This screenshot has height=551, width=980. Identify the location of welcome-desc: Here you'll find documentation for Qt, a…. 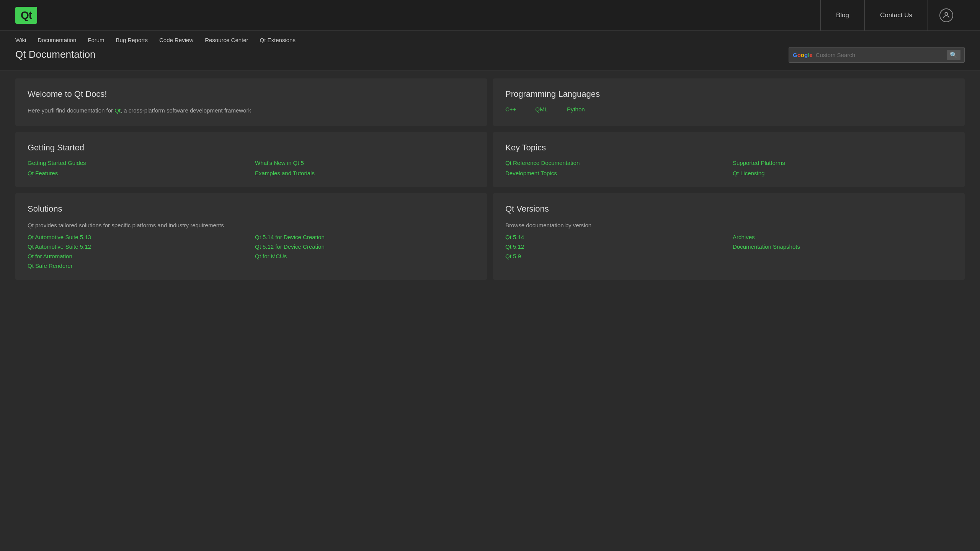
(251, 111).